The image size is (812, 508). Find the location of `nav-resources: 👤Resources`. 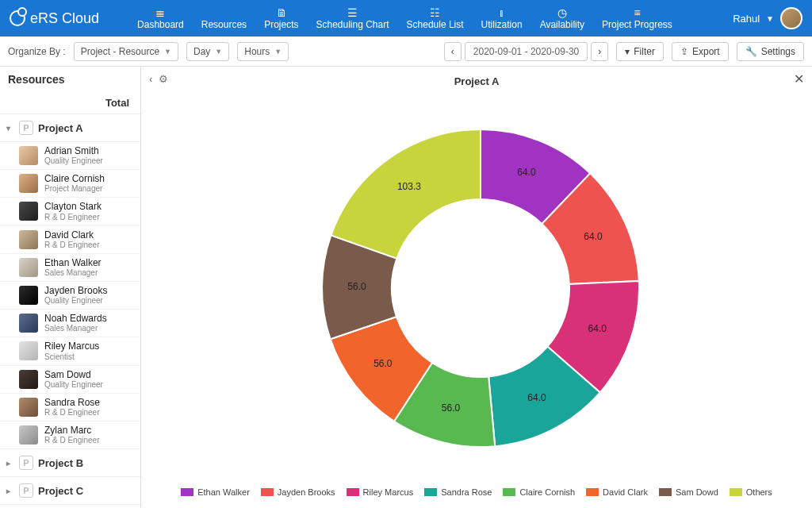

nav-resources: 👤Resources is located at coordinates (224, 18).